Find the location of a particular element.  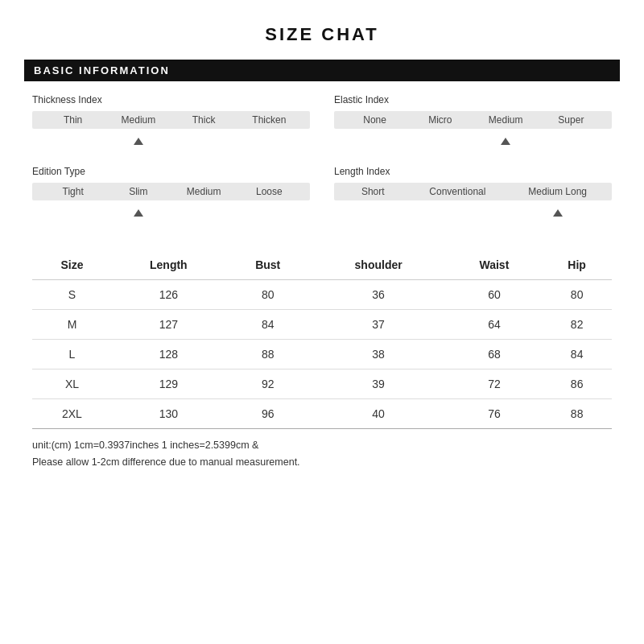

cell-1-4: 64 is located at coordinates (494, 325).